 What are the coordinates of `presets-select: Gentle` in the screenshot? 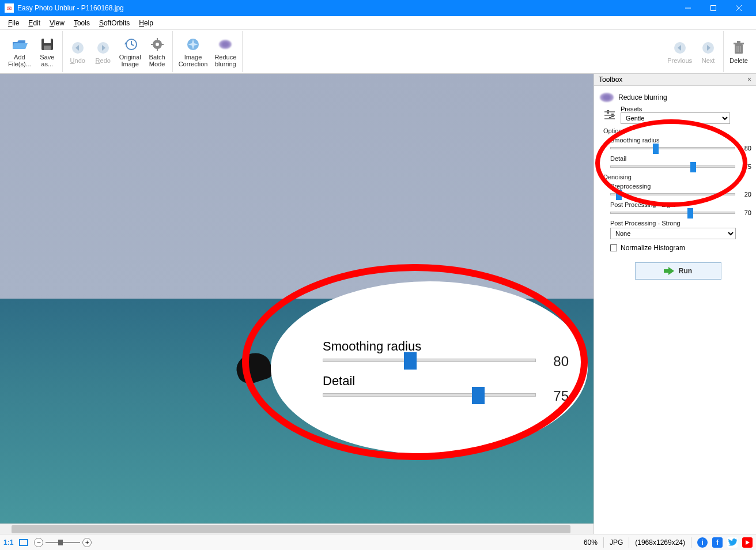 It's located at (675, 118).